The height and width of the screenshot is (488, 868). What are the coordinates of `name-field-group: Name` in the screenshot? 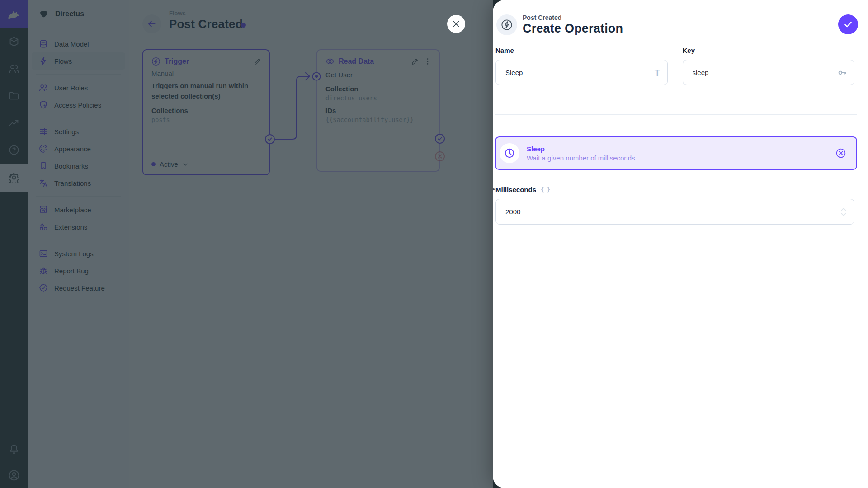 It's located at (581, 66).